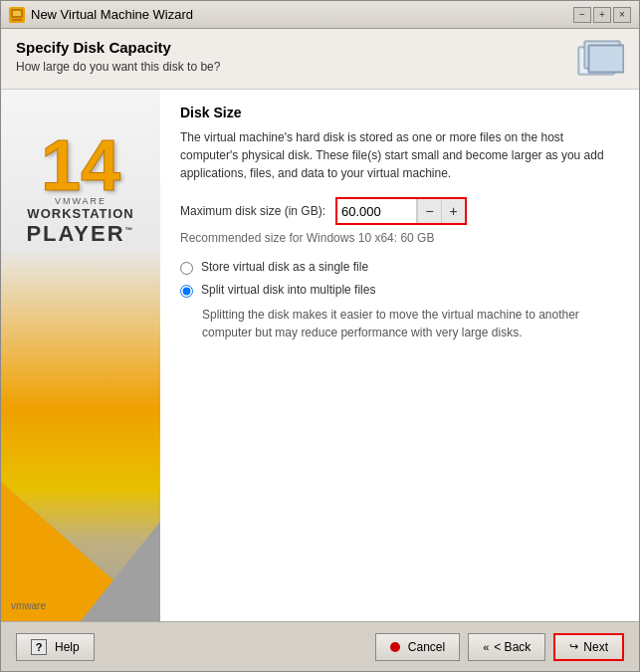  What do you see at coordinates (80, 234) in the screenshot?
I see `sidebar-player-label: PLAYER™` at bounding box center [80, 234].